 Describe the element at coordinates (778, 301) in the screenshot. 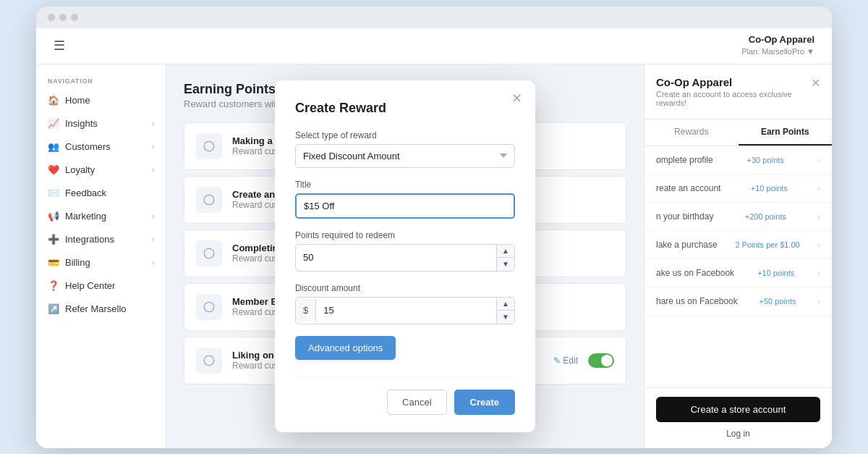

I see `panel-item-points: +50 points` at that location.